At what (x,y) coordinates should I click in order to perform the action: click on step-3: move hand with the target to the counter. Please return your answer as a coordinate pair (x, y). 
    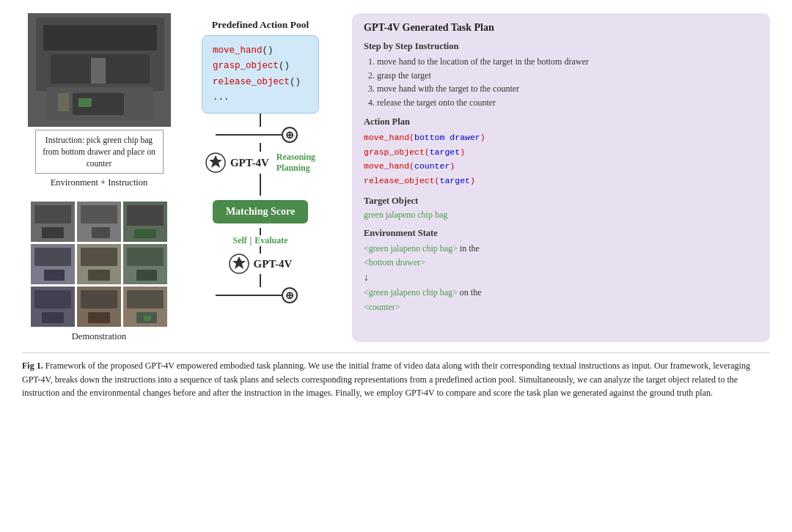
    Looking at the image, I should click on (568, 89).